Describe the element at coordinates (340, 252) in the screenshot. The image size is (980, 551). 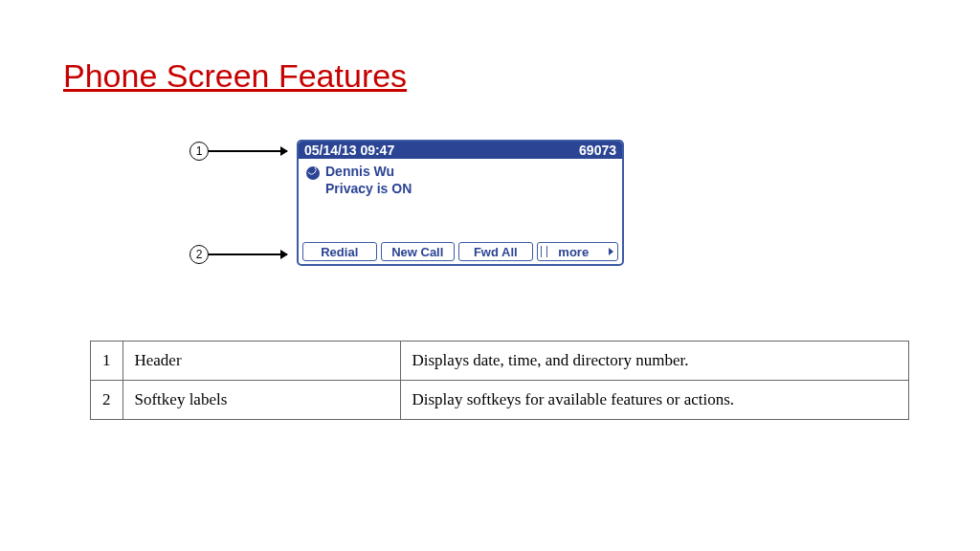
I see `softkey-redial: Redial` at that location.